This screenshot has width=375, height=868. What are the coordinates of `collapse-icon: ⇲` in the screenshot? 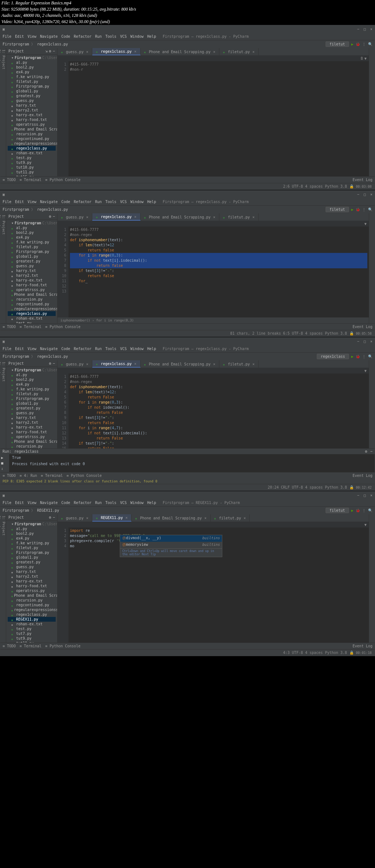 It's located at (47, 51).